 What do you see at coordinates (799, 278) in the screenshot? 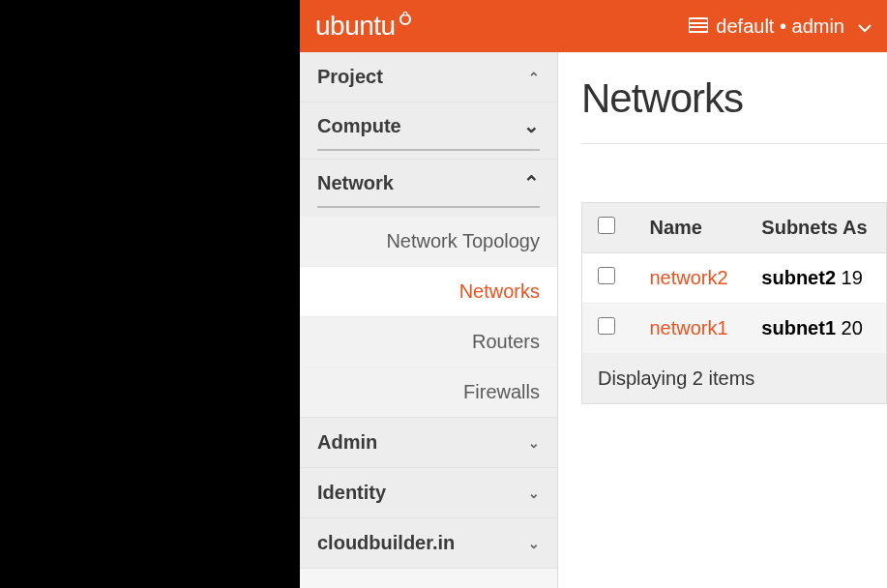
I see `subnet-label: subnet2` at bounding box center [799, 278].